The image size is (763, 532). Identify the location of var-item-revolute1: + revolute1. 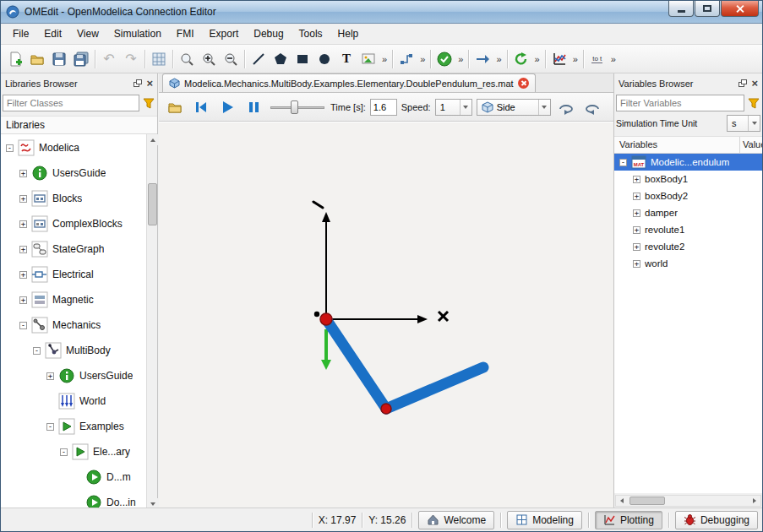
(688, 230).